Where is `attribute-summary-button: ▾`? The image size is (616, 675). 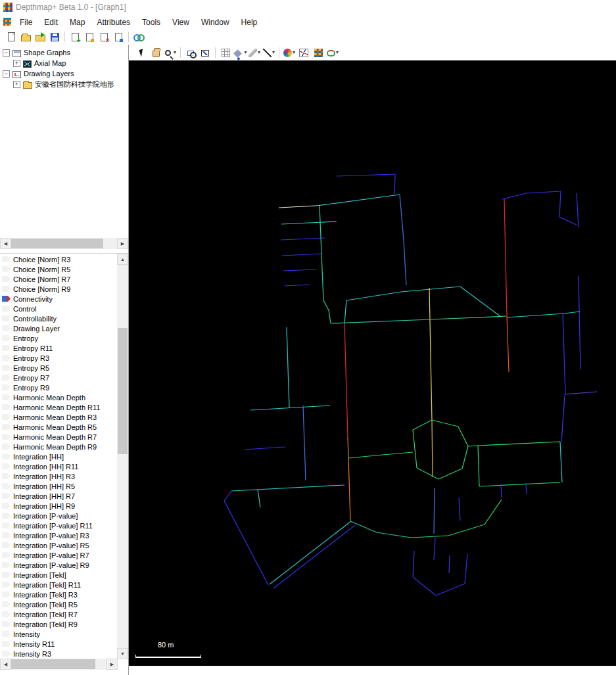 attribute-summary-button: ▾ is located at coordinates (289, 53).